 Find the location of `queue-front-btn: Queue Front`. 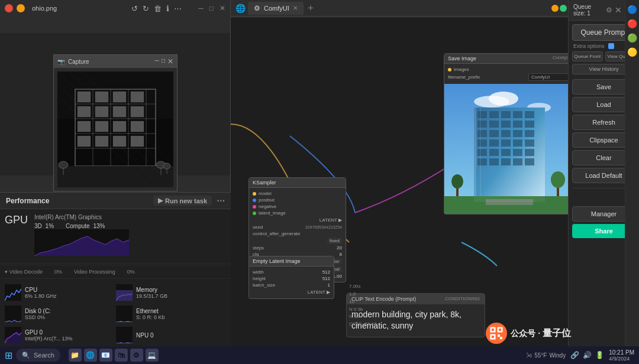

queue-front-btn: Queue Front is located at coordinates (588, 57).